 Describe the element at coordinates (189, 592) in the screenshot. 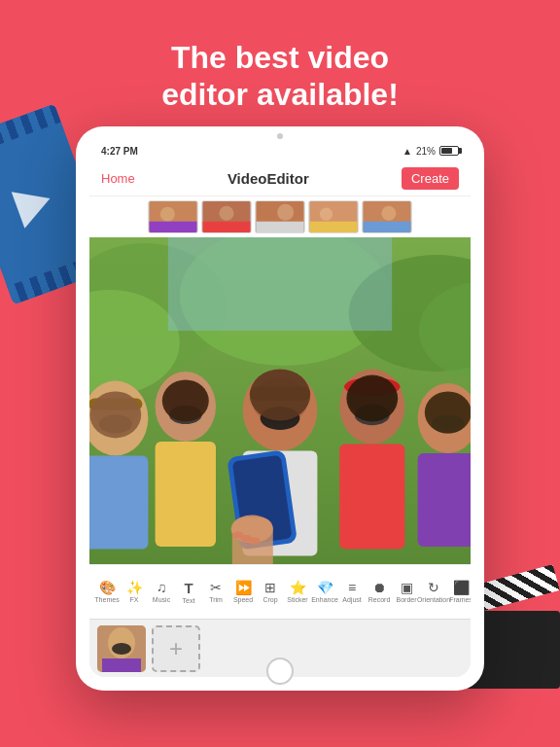

I see `tool-text: T Text` at that location.